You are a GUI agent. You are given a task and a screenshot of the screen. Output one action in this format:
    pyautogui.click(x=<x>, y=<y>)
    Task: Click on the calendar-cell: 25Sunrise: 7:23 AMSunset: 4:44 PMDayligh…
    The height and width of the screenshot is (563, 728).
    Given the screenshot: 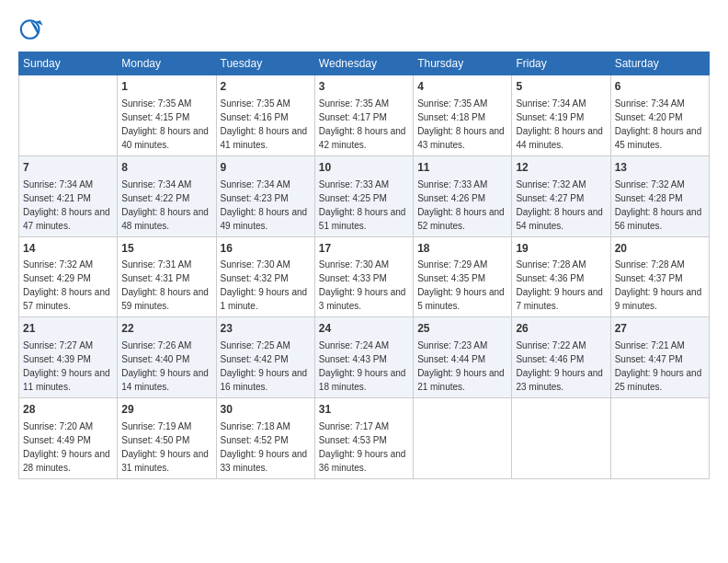 What is the action you would take?
    pyautogui.click(x=463, y=358)
    